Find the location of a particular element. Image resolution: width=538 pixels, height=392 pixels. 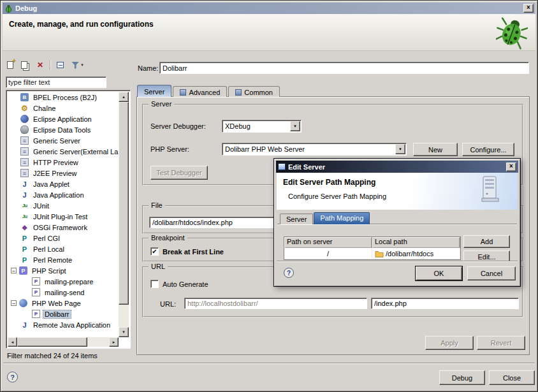

tree-item-mailing-prepare: mailing-prepare is located at coordinates (63, 282).